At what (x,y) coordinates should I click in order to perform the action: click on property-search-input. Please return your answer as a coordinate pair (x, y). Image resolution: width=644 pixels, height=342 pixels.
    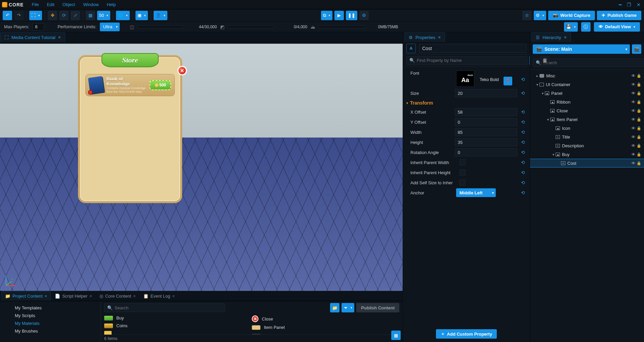
    Looking at the image, I should click on (471, 61).